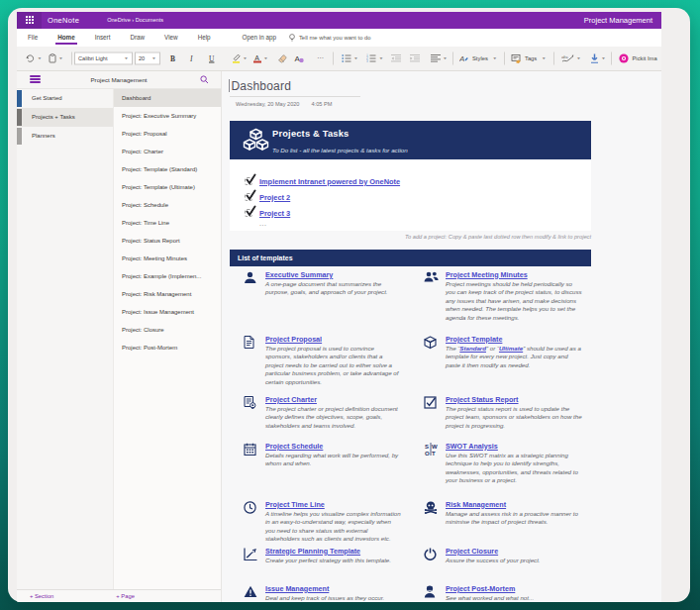  What do you see at coordinates (415, 57) in the screenshot?
I see `indent-button` at bounding box center [415, 57].